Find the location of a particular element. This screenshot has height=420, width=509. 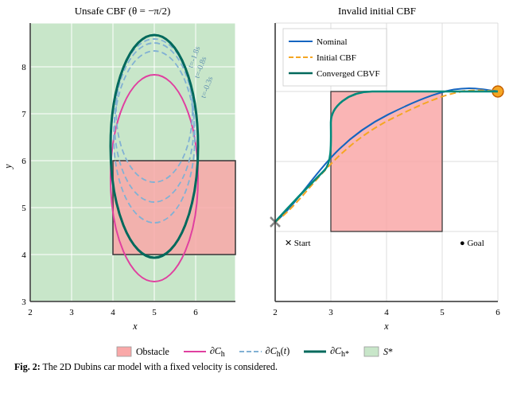

left-ylabel: y is located at coordinates (8, 167).